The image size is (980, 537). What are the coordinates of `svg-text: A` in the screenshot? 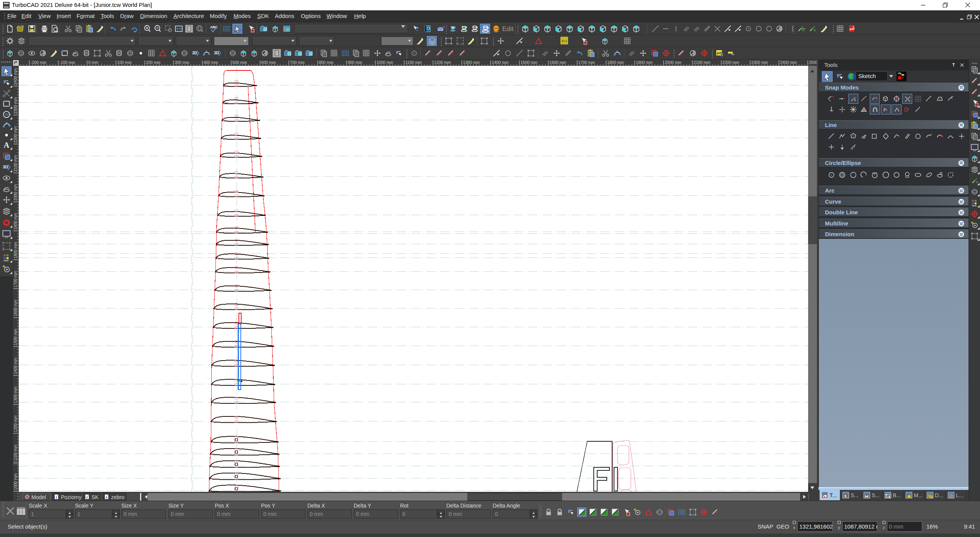 It's located at (6, 145).